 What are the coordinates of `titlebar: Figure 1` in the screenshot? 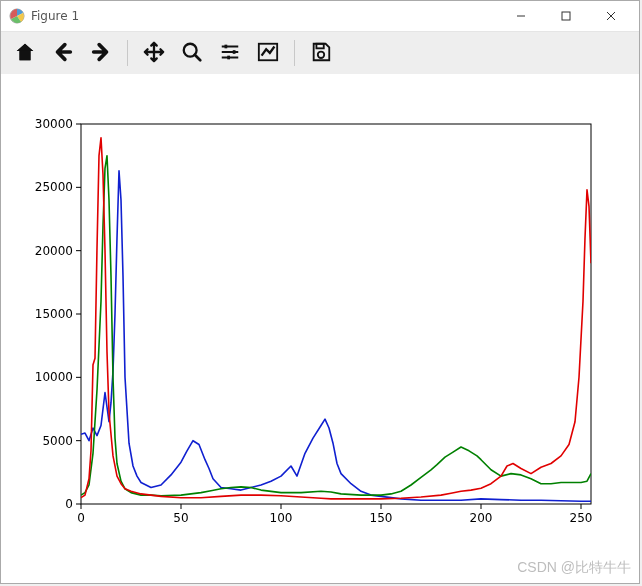 It's located at (320, 16).